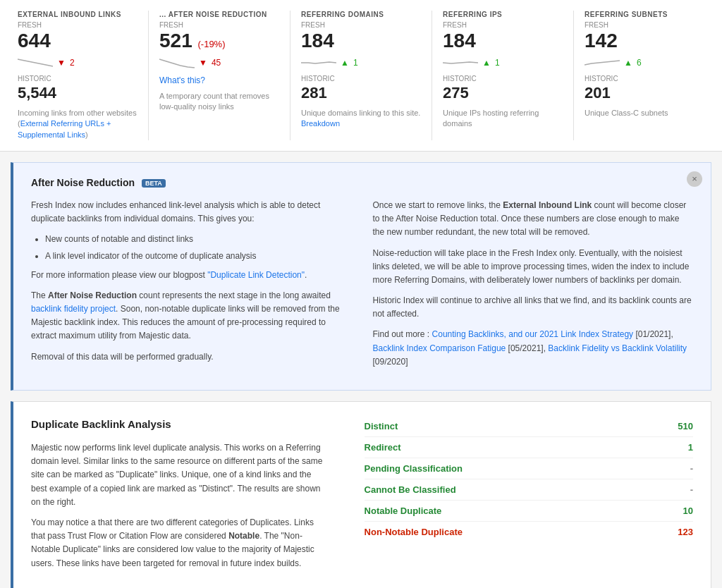  Describe the element at coordinates (503, 63) in the screenshot. I see `sparkline-row-3: ▲ 1` at that location.